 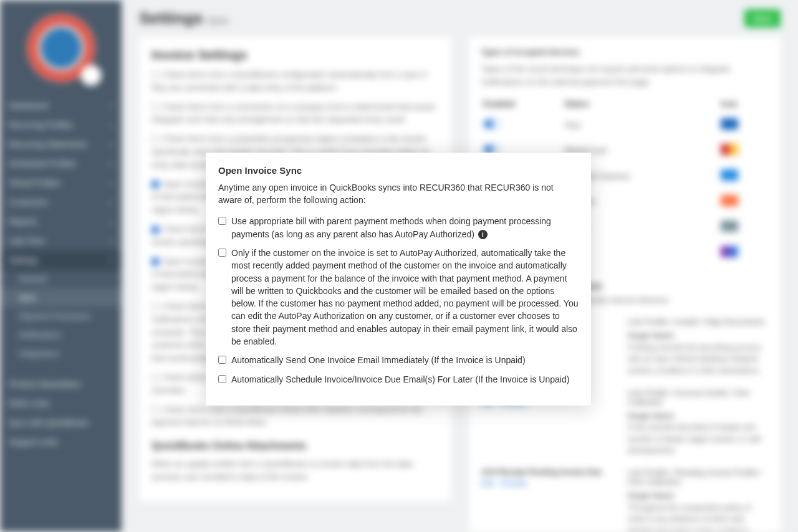 I want to click on label-send-immediately: Automatically Send One Invoice Email Imm…, so click(x=405, y=360).